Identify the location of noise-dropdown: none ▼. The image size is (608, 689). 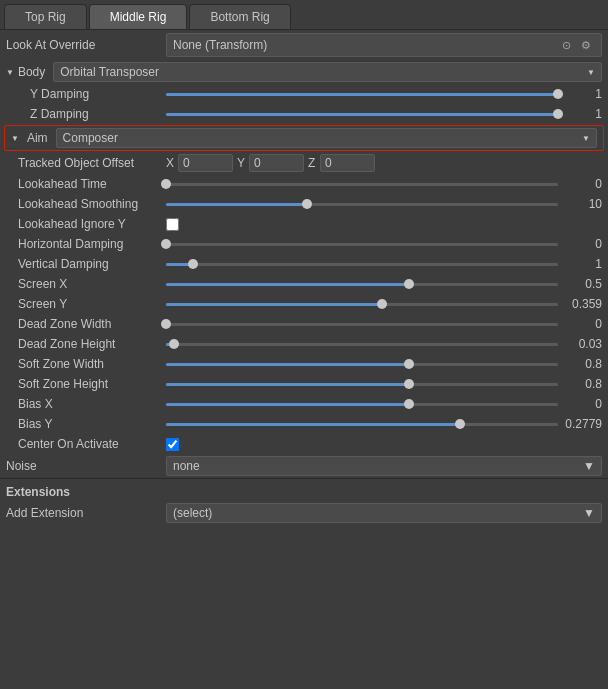
(384, 466).